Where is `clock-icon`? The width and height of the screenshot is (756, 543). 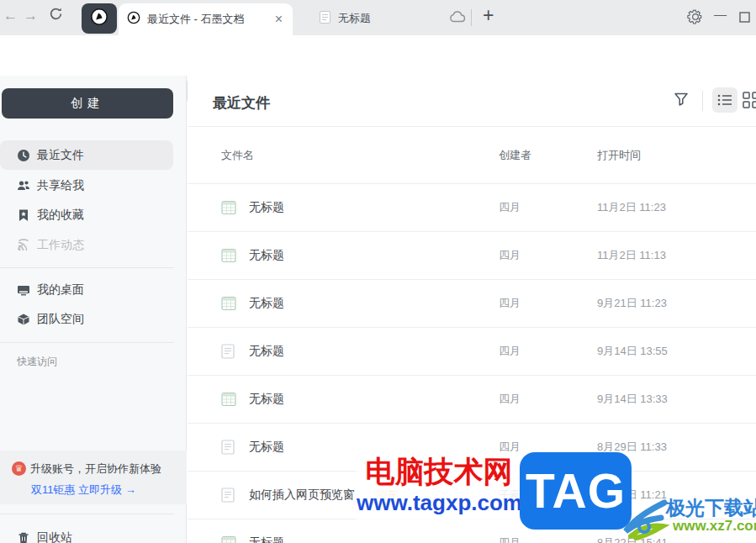 clock-icon is located at coordinates (24, 156).